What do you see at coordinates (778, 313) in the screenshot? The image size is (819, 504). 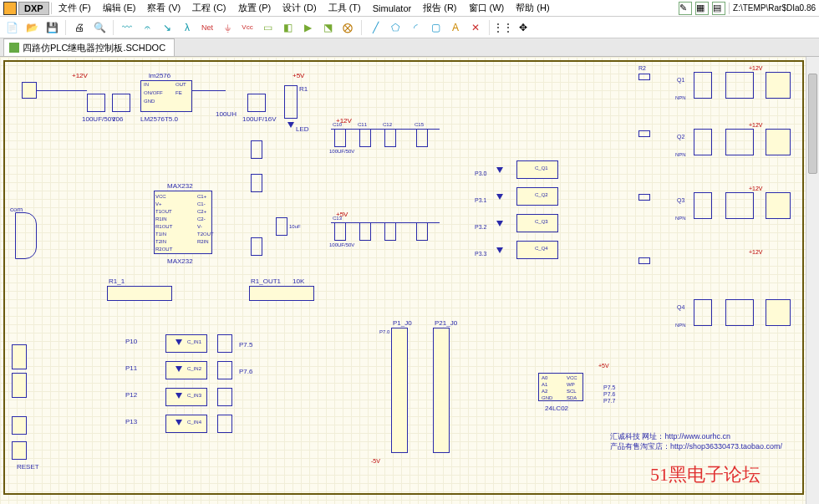 I see `conn-relay-out4` at bounding box center [778, 313].